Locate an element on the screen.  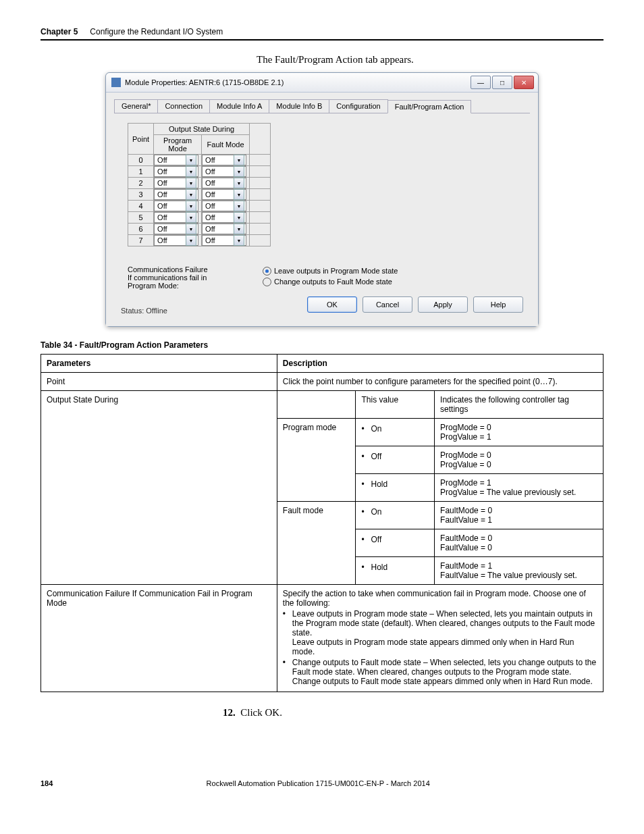
comm-failure-heading: Communications Failure is located at coordinates (182, 269).